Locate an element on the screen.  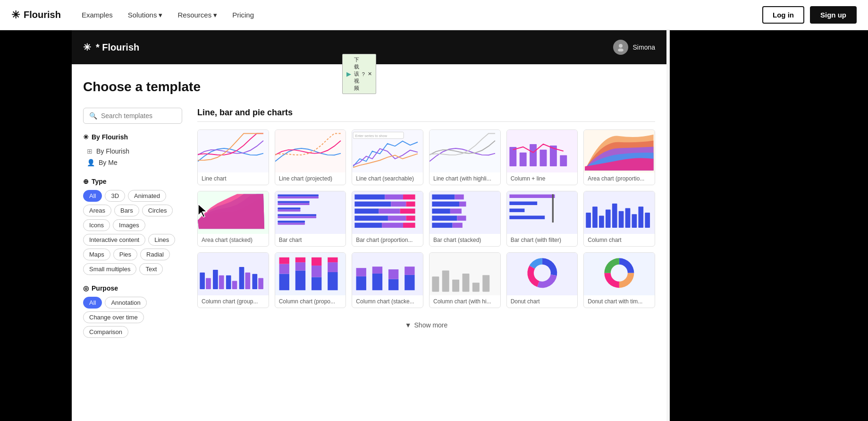
card-preview-line4 is located at coordinates (465, 151).